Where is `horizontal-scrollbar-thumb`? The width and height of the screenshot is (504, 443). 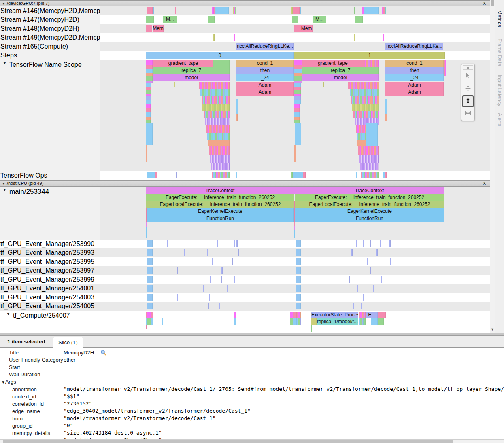 horizontal-scrollbar-thumb is located at coordinates (228, 442).